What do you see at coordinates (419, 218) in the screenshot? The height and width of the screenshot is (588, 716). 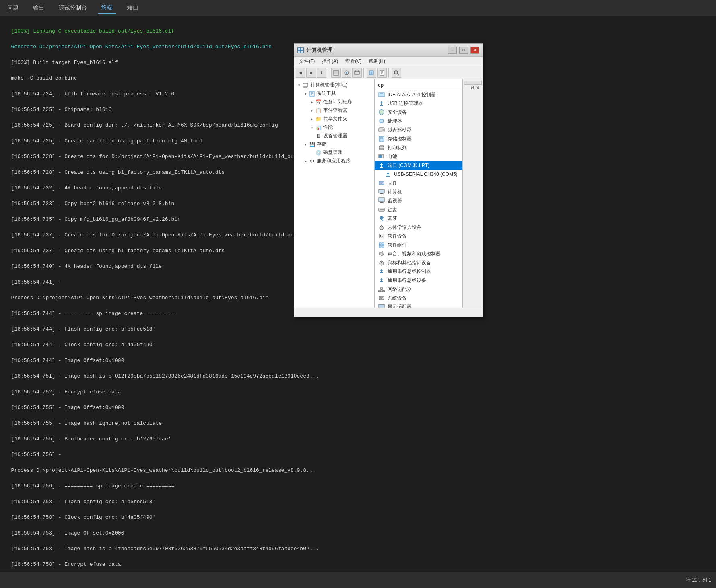 I see `right-item-bluetooth: 蓝牙` at bounding box center [419, 218].